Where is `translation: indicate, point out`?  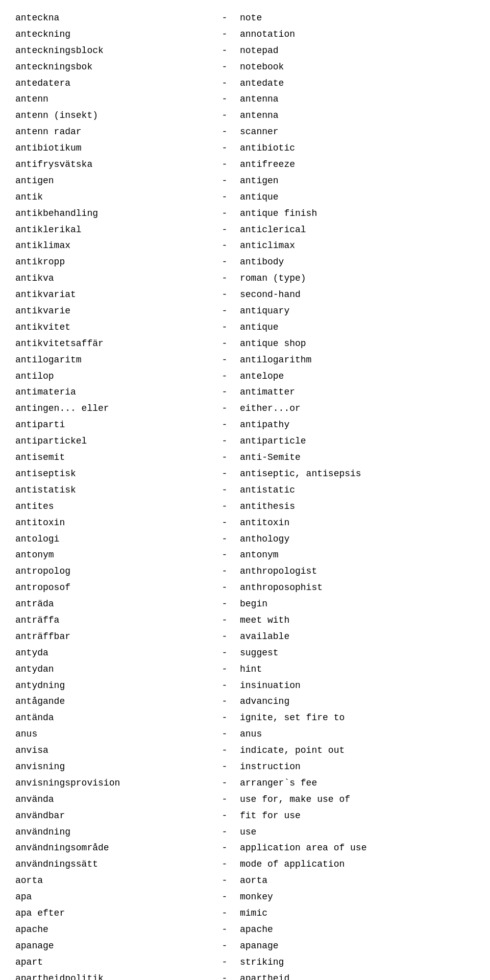
translation: indicate, point out is located at coordinates (357, 751).